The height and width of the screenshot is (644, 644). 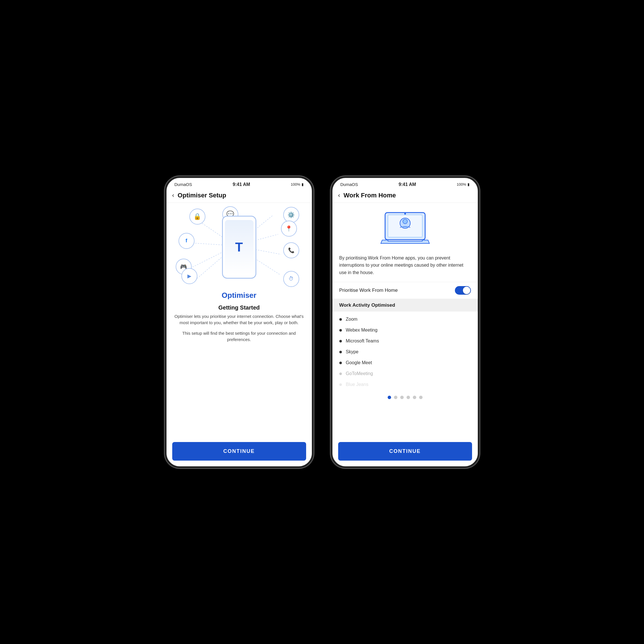 What do you see at coordinates (295, 185) in the screenshot?
I see `battery-1: 100%` at bounding box center [295, 185].